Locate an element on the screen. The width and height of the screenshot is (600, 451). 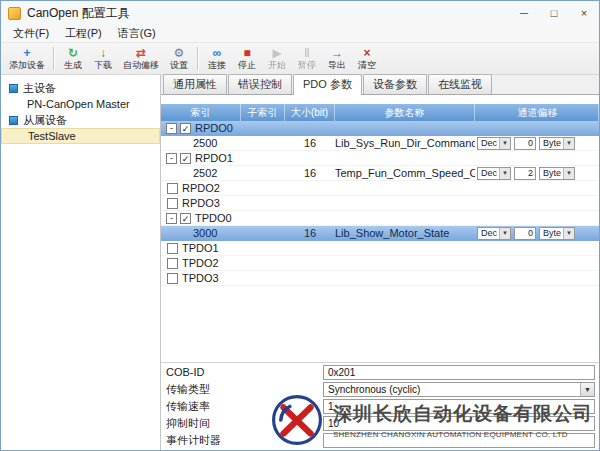
tab-error-control: 错误控制 is located at coordinates (260, 84).